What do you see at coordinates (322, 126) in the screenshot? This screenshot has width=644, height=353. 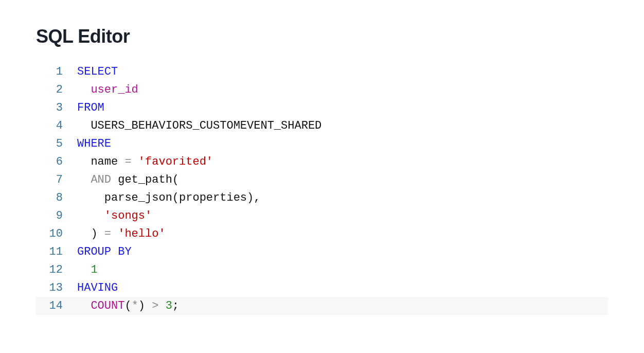 I see `code-line: 4 USERS_BEHAVIORS_CUSTOMEVENT_SHARED` at bounding box center [322, 126].